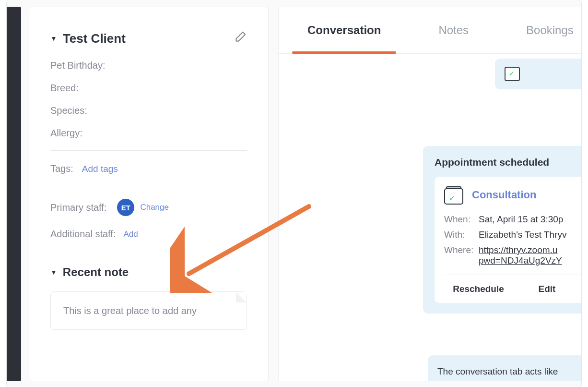  What do you see at coordinates (513, 255) in the screenshot?
I see `appointment-where: Where: https://thryv.zoom.u pwd=NDJ4aUg2…` at bounding box center [513, 255].